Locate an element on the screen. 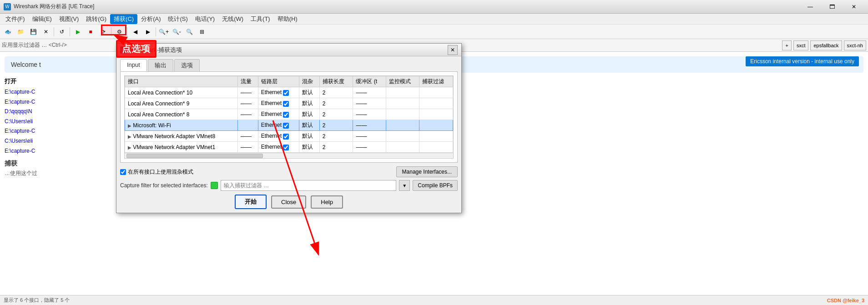  toolbar-open: 📁 is located at coordinates (20, 32).